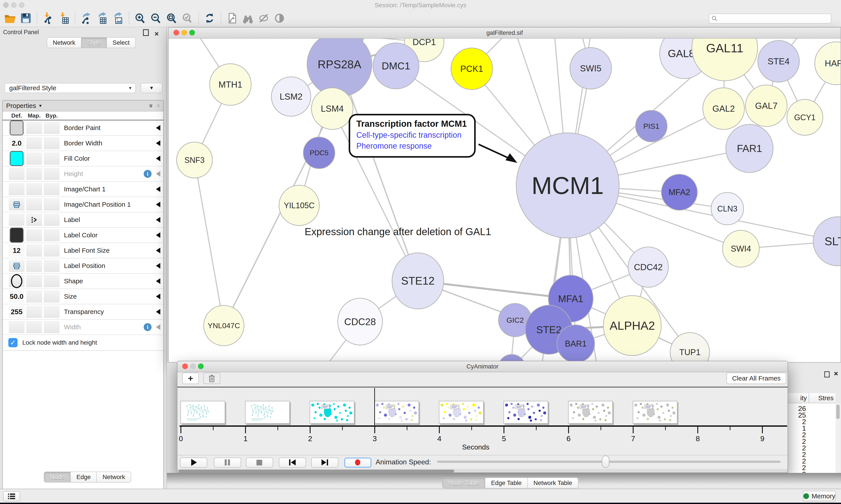 The width and height of the screenshot is (841, 504). What do you see at coordinates (210, 18) in the screenshot?
I see `refresh-button` at bounding box center [210, 18].